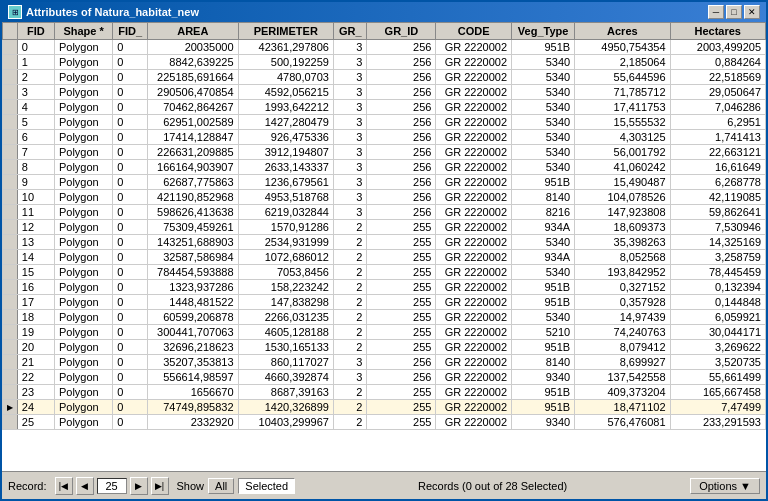  Describe the element at coordinates (384, 92) in the screenshot. I see `table-row: 3Polygon0290506,4708544592,0562153256GR …` at that location.